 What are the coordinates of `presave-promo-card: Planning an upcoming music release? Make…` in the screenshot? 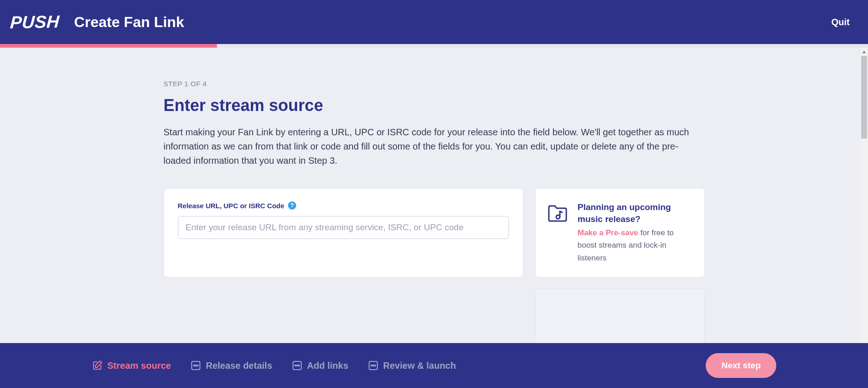 It's located at (620, 233).